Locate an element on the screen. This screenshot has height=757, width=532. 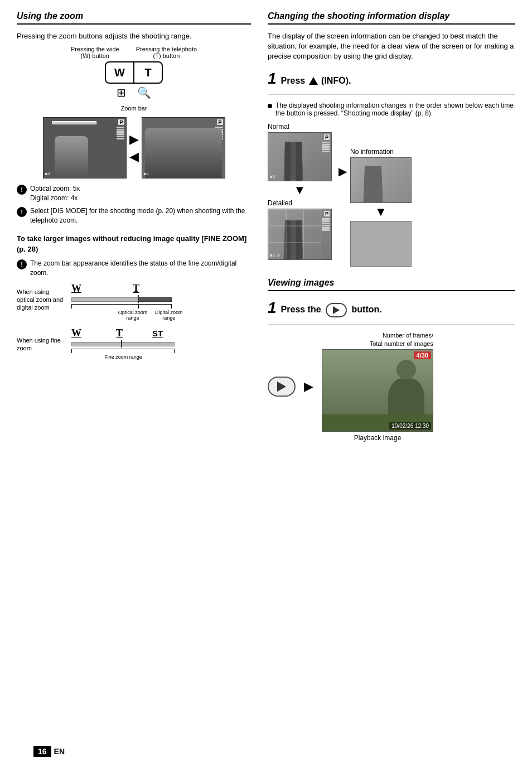
info-display-title: Changing the shooting information displa… is located at coordinates (391, 18).